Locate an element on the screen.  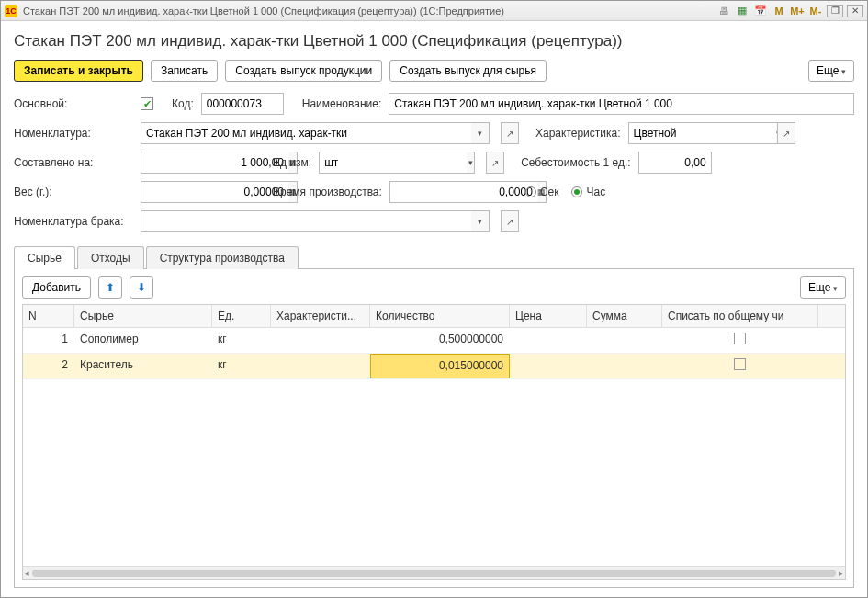
qty-label: Составлено на: is located at coordinates (73, 163).